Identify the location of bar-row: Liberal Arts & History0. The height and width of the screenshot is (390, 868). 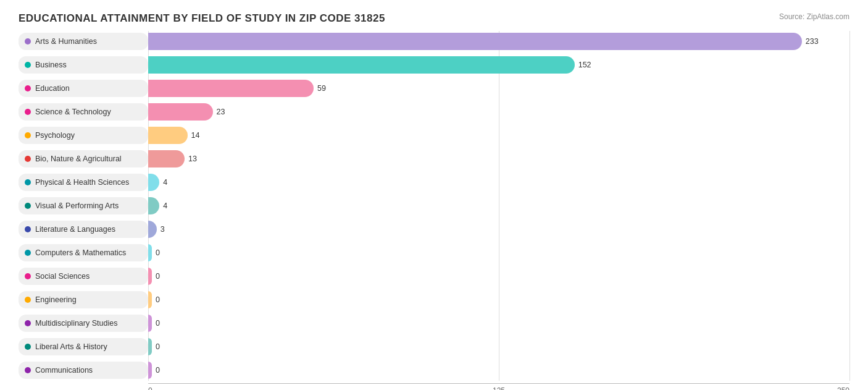
(434, 347).